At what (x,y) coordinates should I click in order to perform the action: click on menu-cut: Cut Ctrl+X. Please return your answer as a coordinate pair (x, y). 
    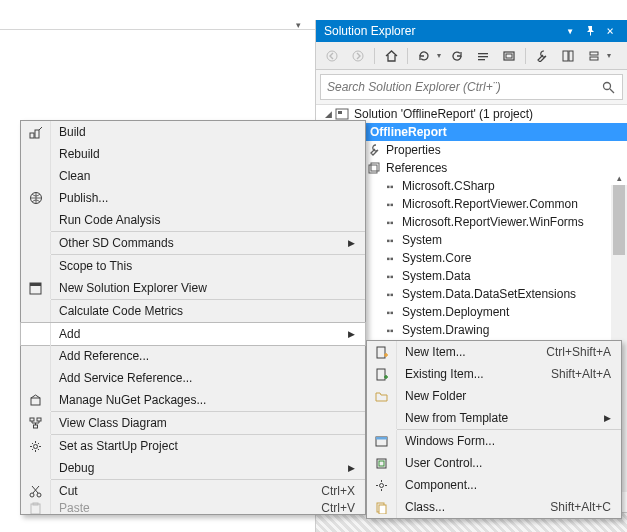
    Looking at the image, I should click on (193, 491).